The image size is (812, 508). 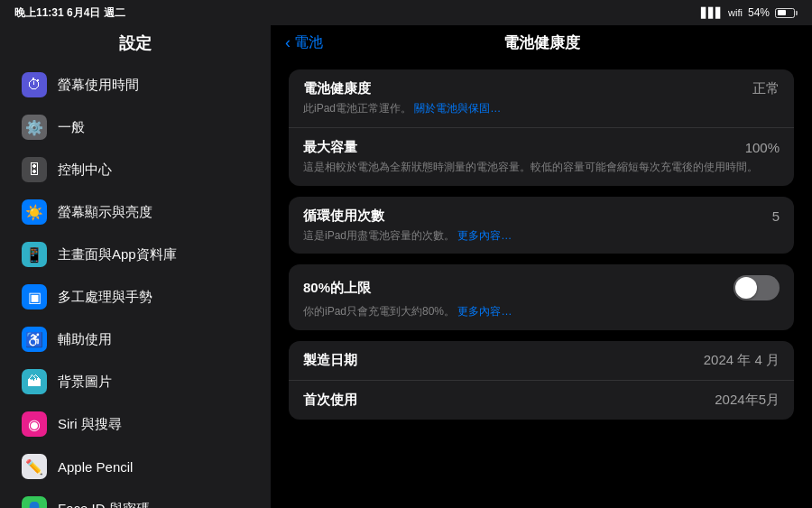 What do you see at coordinates (34, 502) in the screenshot?
I see `face-id-icon: 👤` at bounding box center [34, 502].